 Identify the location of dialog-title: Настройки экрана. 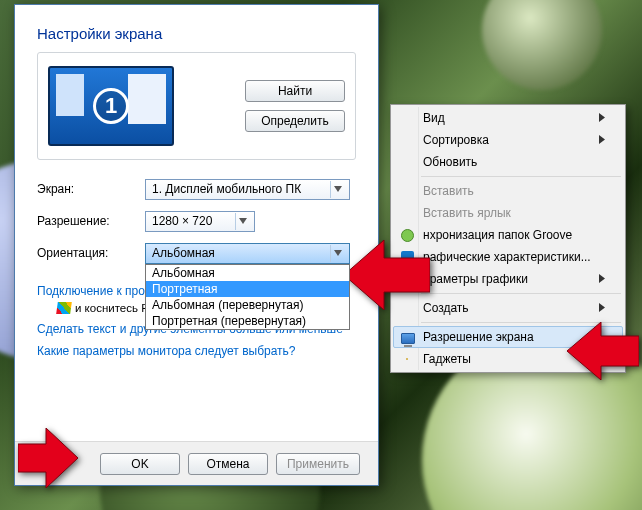
(196, 28).